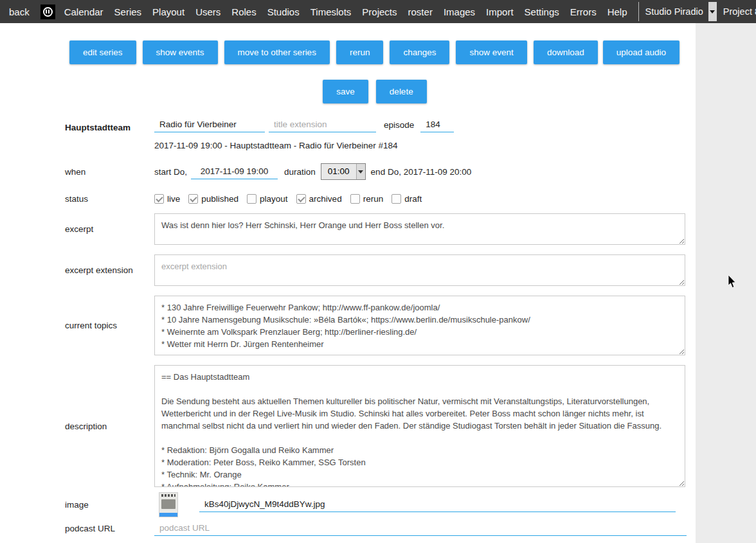 This screenshot has height=543, width=756. Describe the element at coordinates (180, 53) in the screenshot. I see `show-events-button: show events` at that location.